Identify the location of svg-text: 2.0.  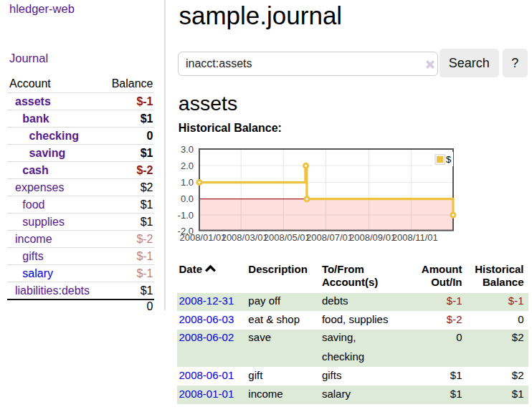
(187, 166).